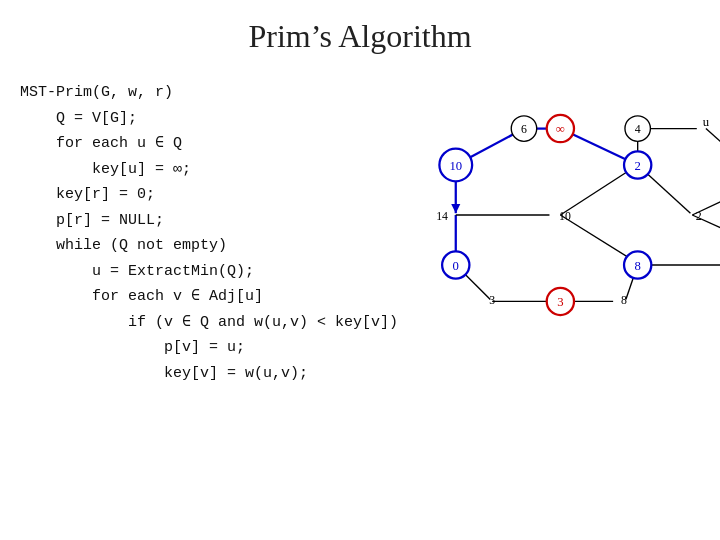  I want to click on code-line-6: p[r] = NULL;, so click(196, 221).